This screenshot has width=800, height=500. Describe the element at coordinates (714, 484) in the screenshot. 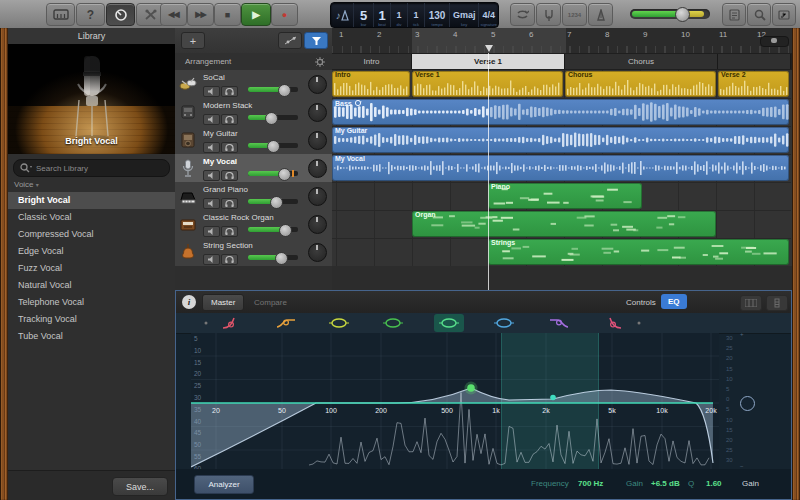

I see `q-value: 1.60` at that location.